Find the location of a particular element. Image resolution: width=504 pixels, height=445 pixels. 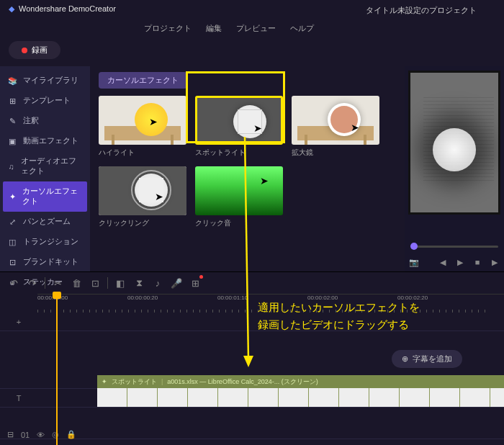

sidebar-item-label: パンとズーム is located at coordinates (47, 222).